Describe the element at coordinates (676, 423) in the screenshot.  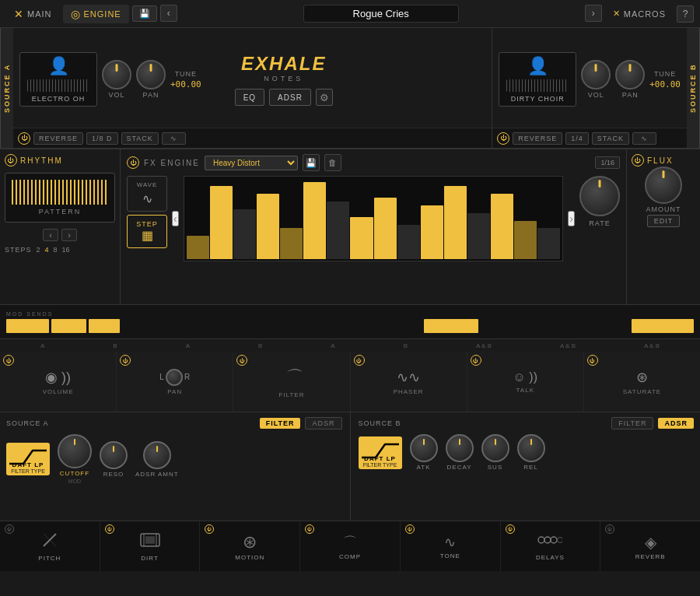
I see `filter-b-adsr-tab: ADSR` at that location.